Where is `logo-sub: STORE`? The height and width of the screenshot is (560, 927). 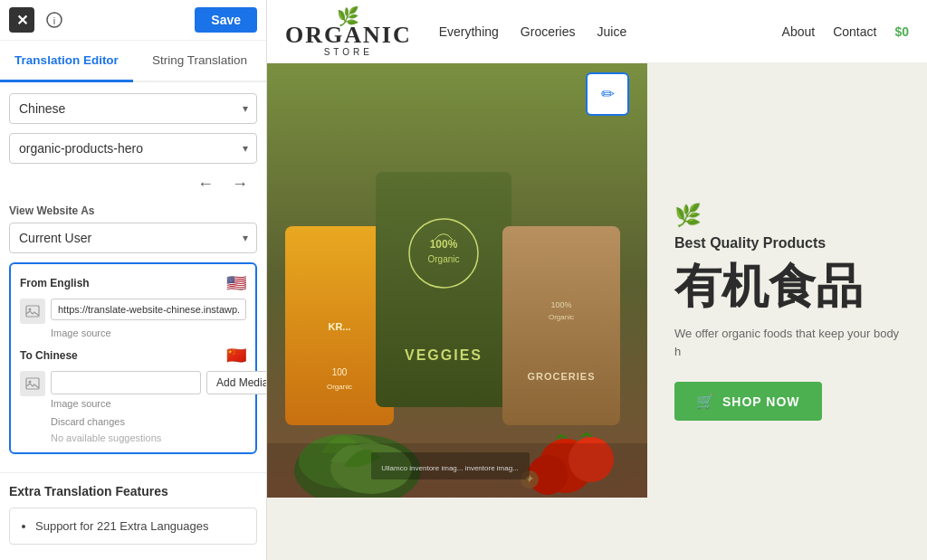 logo-sub: STORE is located at coordinates (349, 52).